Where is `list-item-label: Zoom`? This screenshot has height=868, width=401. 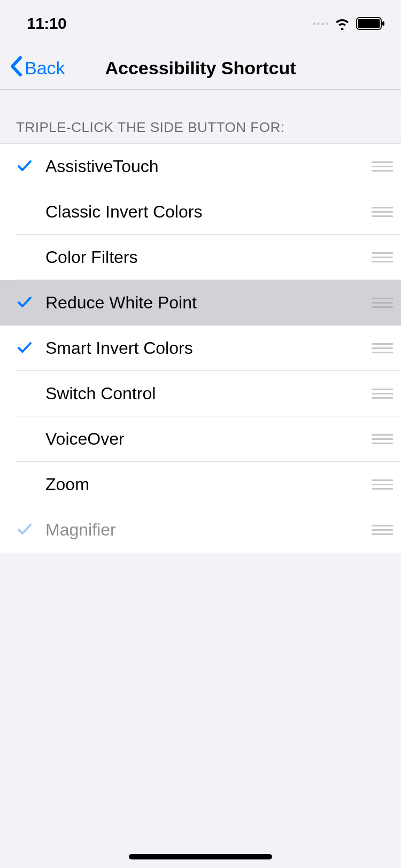 list-item-label: Zoom is located at coordinates (204, 484).